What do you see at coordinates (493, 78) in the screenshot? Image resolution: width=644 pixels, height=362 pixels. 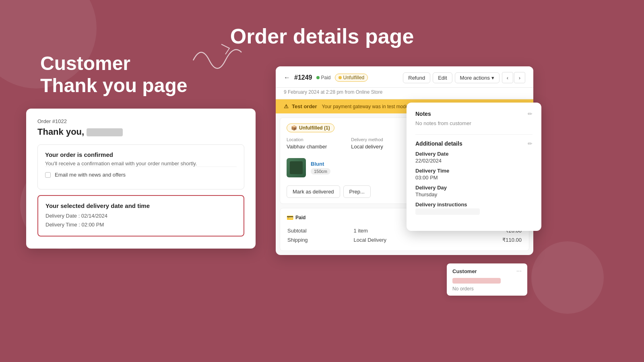 I see `chevron-down-icon: ▾` at bounding box center [493, 78].